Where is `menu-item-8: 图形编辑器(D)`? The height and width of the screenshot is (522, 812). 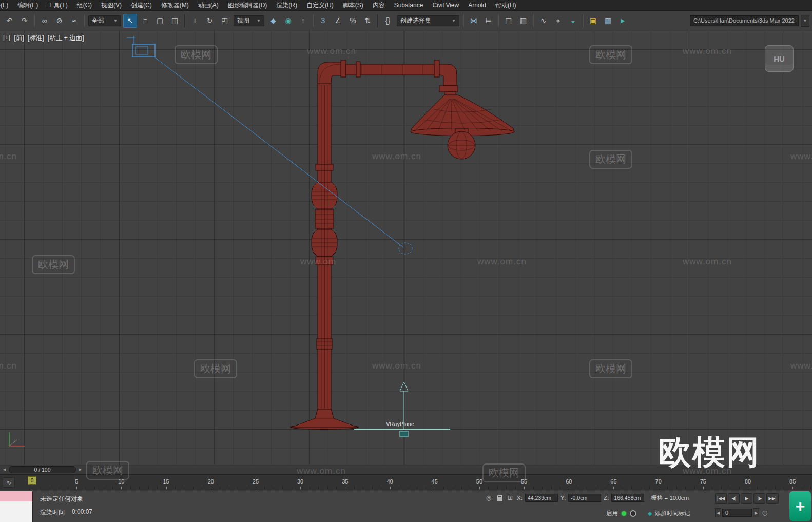 menu-item-8: 图形编辑器(D) is located at coordinates (247, 5).